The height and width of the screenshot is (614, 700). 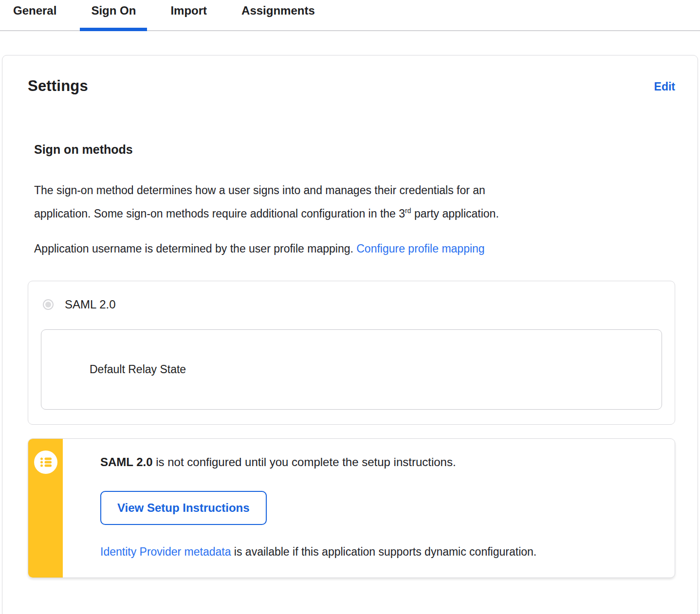 What do you see at coordinates (48, 305) in the screenshot?
I see `radio-dot-icon` at bounding box center [48, 305].